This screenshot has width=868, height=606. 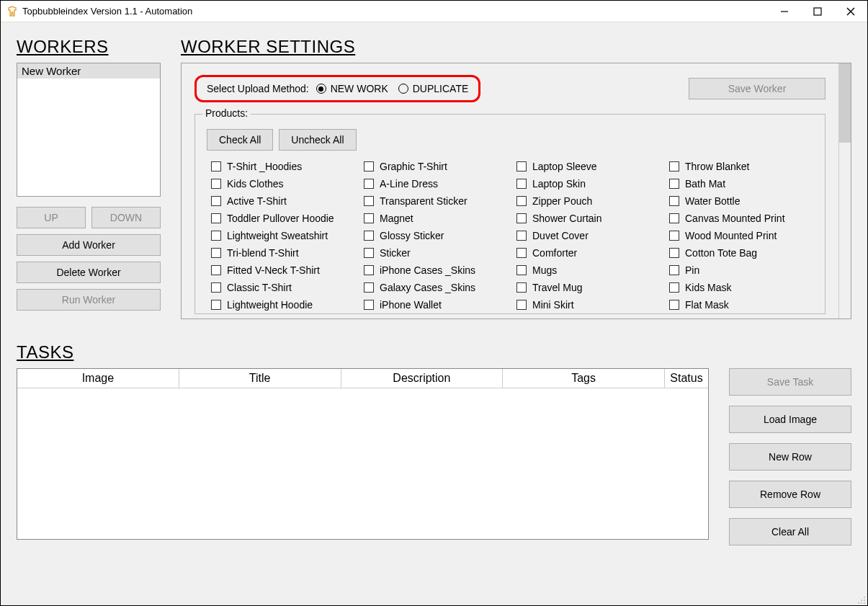 I want to click on check-all-button: Check All, so click(x=240, y=140).